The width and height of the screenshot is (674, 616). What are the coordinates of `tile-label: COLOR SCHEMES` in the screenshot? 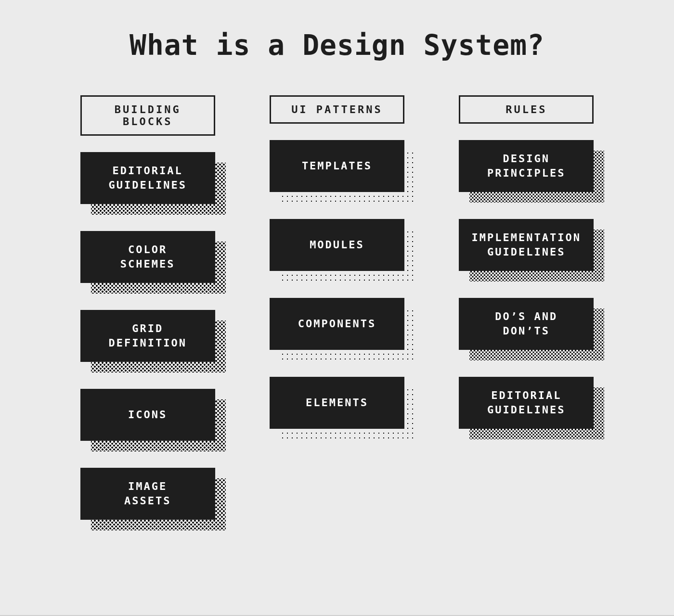 It's located at (148, 257).